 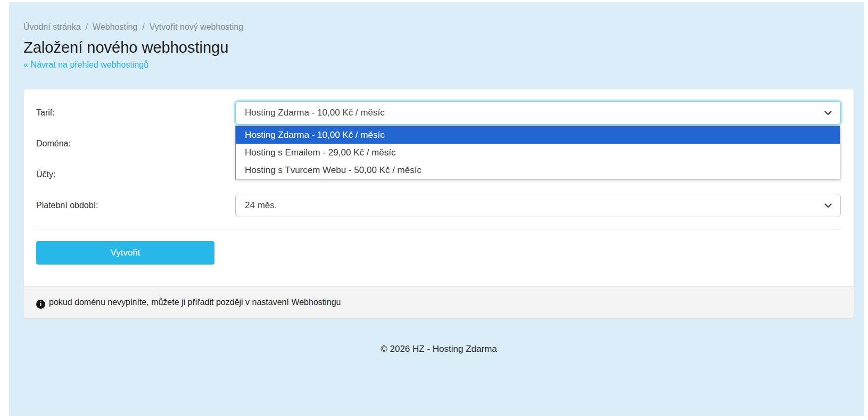 What do you see at coordinates (439, 229) in the screenshot?
I see `form-divider` at bounding box center [439, 229].